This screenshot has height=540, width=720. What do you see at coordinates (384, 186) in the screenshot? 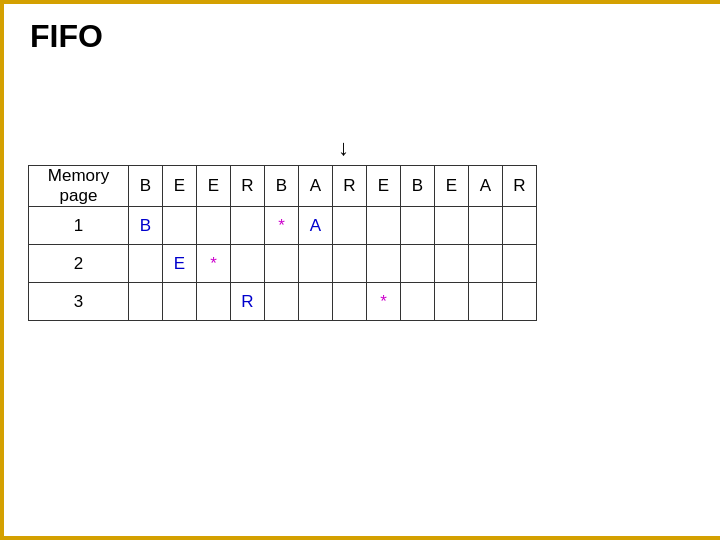
I see `header-cell-7: E` at bounding box center [384, 186].